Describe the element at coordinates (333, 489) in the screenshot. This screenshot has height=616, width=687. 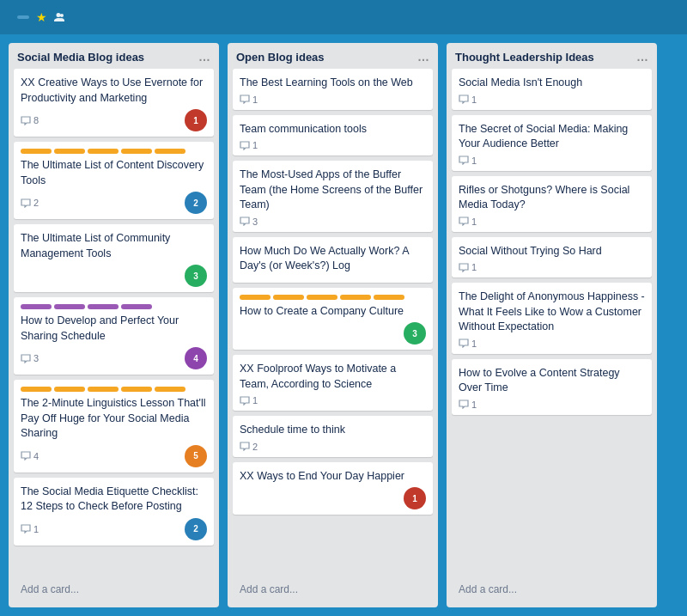
I see `card: XX Ways to End Your Day Happier1` at that location.